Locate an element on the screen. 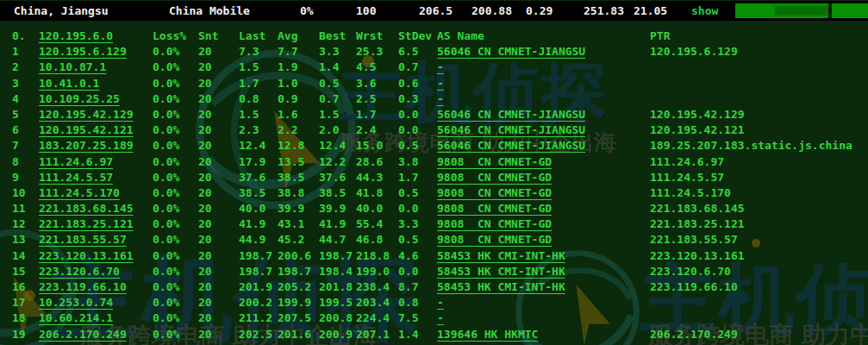  wrst-cell: 4.5 is located at coordinates (365, 67).